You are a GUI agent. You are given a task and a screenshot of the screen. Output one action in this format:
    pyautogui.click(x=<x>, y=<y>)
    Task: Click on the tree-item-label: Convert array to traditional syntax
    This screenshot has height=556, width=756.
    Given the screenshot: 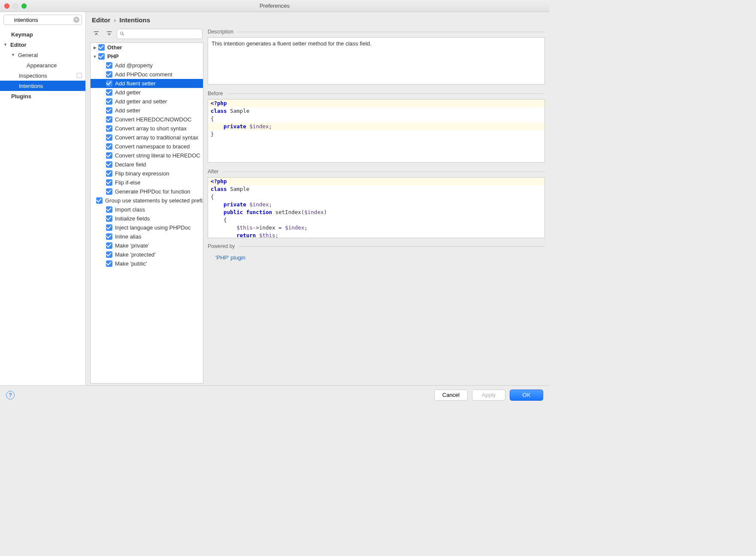 What is the action you would take?
    pyautogui.click(x=157, y=137)
    